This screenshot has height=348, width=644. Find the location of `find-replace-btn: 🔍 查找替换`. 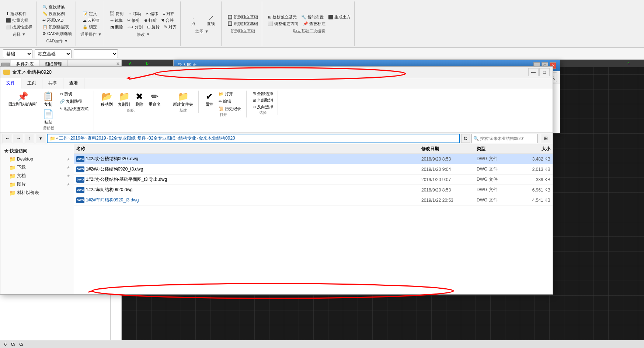

find-replace-btn: 🔍 查找替换 is located at coordinates (57, 7).